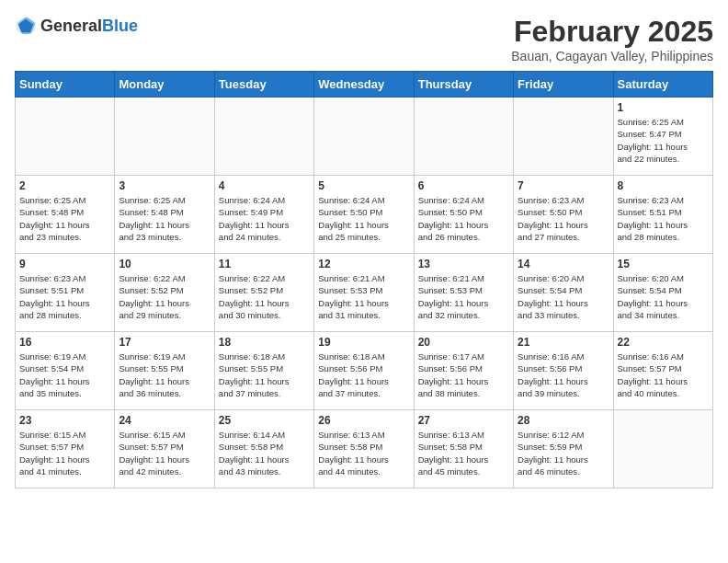  Describe the element at coordinates (463, 186) in the screenshot. I see `day-number: 6` at that location.